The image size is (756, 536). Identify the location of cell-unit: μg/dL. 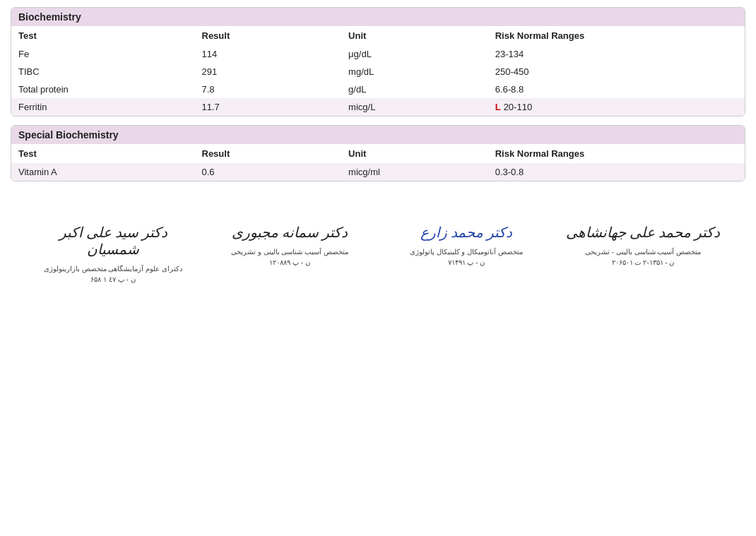
(415, 54).